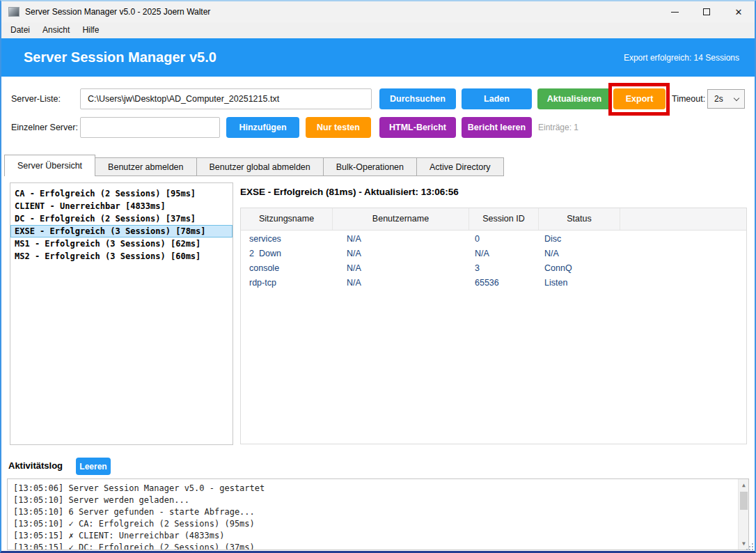 The image size is (756, 553). What do you see at coordinates (56, 31) in the screenshot?
I see `menu-ansicht: Ansicht` at bounding box center [56, 31].